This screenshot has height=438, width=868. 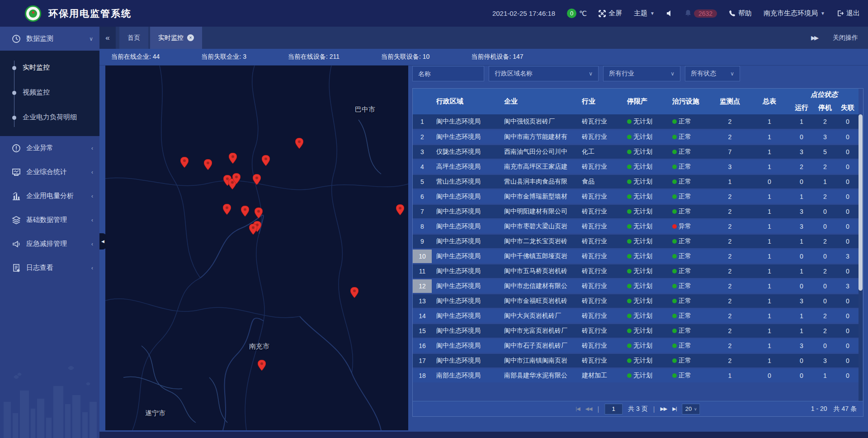 What do you see at coordinates (675, 409) in the screenshot?
I see `last-page-button: ▶|` at bounding box center [675, 409].